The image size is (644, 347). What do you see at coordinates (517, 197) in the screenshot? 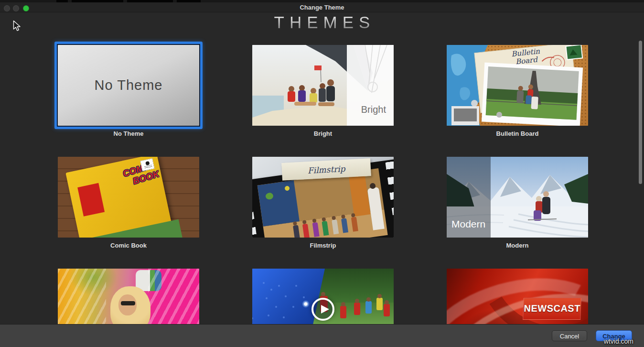
I see `theme-thumbnail: Modern` at bounding box center [517, 197].